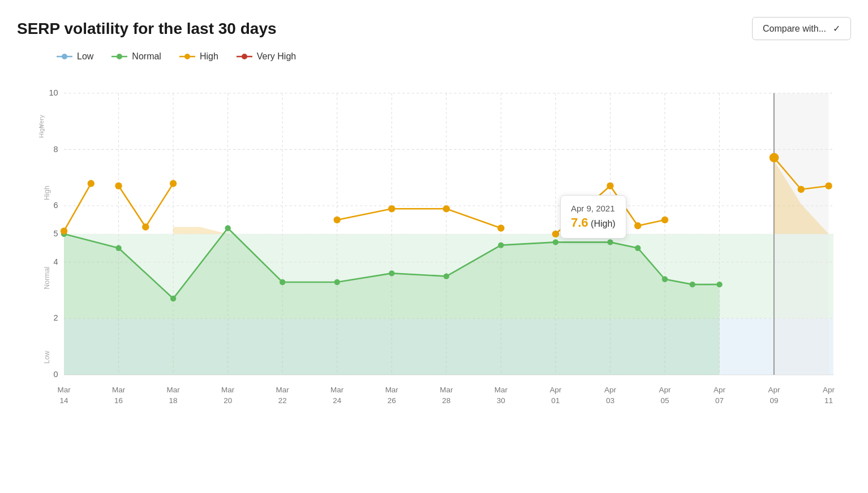 The width and height of the screenshot is (868, 493). I want to click on legend-item-normal: Normal, so click(136, 57).